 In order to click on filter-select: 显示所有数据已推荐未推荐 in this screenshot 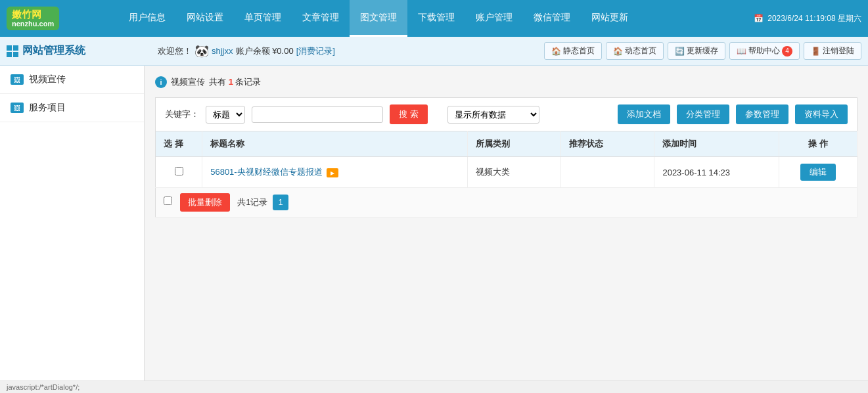, I will do `click(493, 114)`.